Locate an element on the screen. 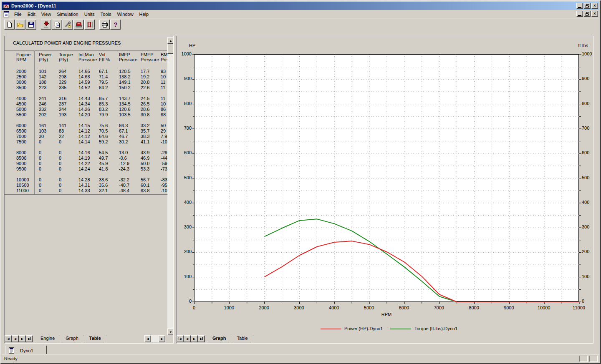 The width and height of the screenshot is (601, 364). scroll-left-button: ◀ is located at coordinates (148, 339).